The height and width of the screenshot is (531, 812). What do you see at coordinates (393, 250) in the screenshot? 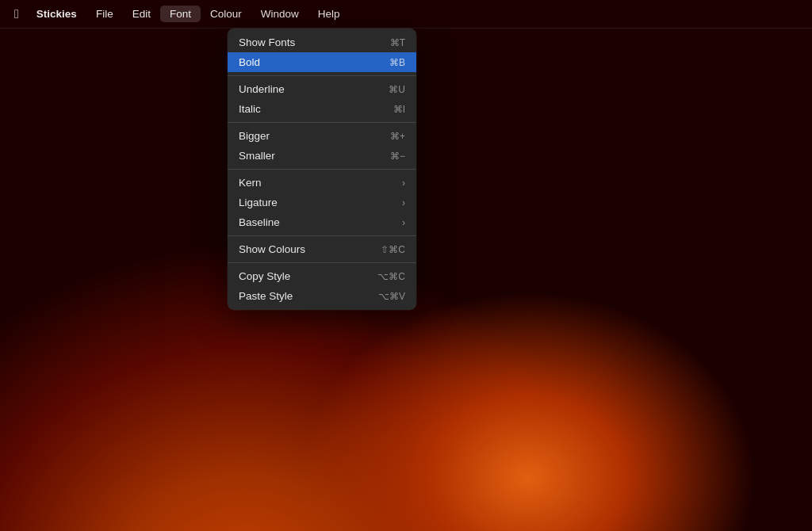
I see `menu-item-show-colours-shortcut: ⇧⌘C` at bounding box center [393, 250].